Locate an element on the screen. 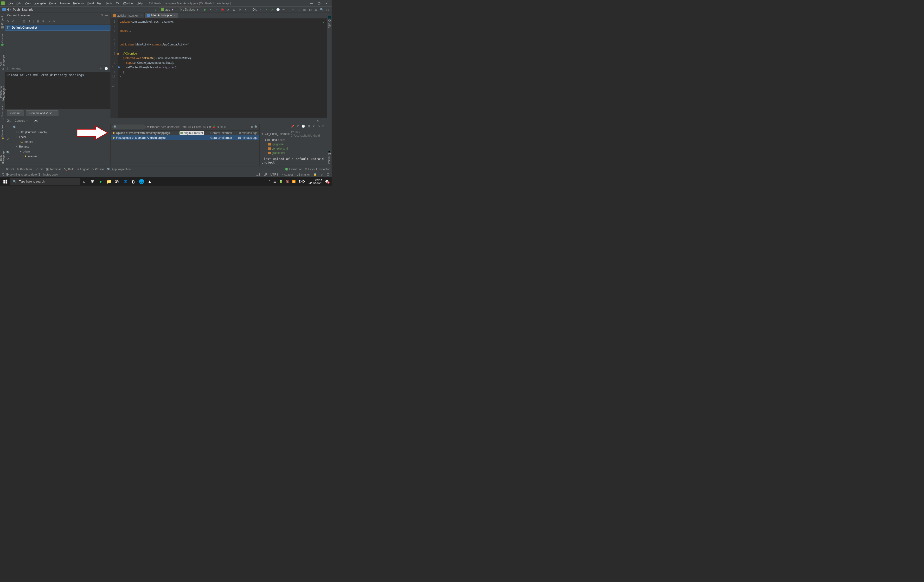 This screenshot has height=582, width=924. bb-profiler: ∿ Profiler is located at coordinates (98, 169).